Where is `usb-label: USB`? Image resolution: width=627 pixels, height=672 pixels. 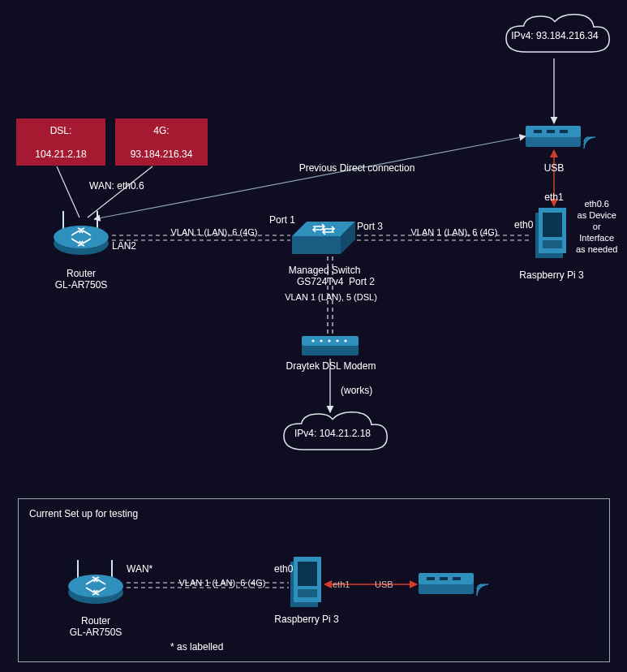
usb-label: USB is located at coordinates (555, 168).